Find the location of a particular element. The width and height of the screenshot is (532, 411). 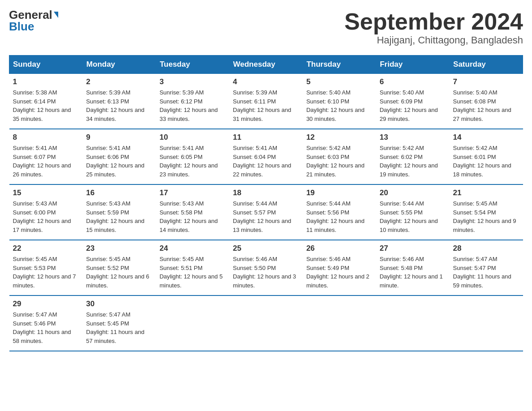

day-number: 3 is located at coordinates (193, 82).